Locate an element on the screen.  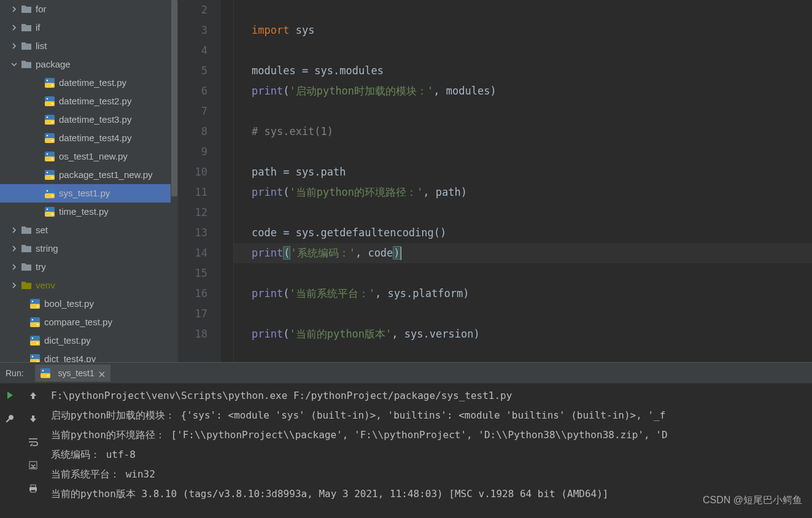
soft-wrap-icon is located at coordinates (33, 442).